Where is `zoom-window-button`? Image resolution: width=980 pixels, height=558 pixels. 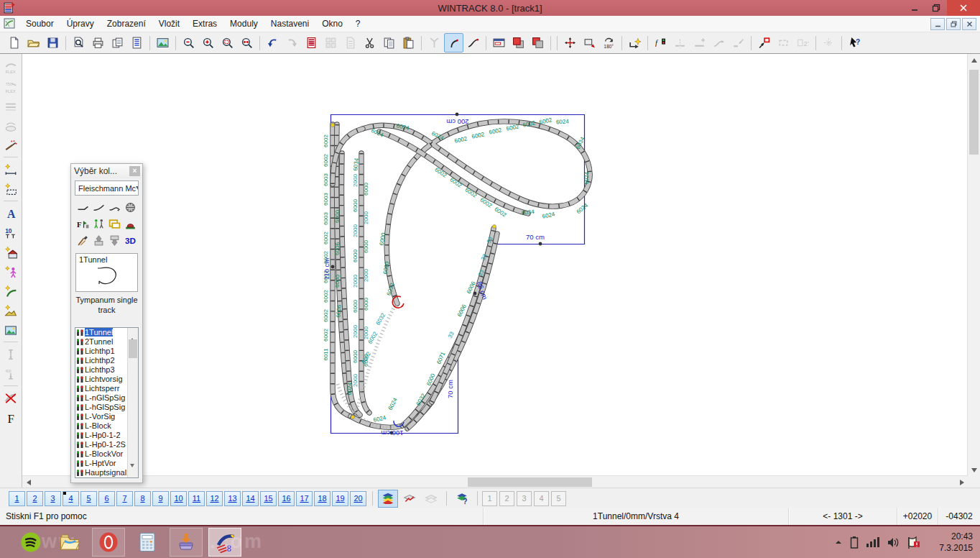 zoom-window-button is located at coordinates (227, 43).